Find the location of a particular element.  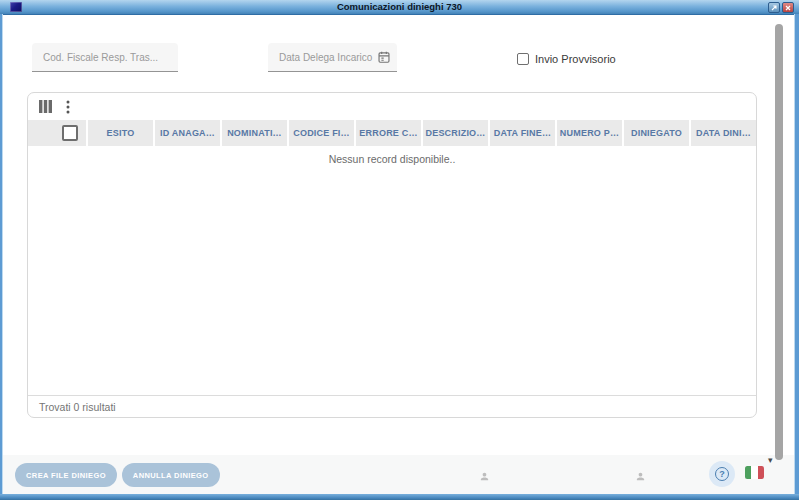

more-vert-icon is located at coordinates (68, 107).